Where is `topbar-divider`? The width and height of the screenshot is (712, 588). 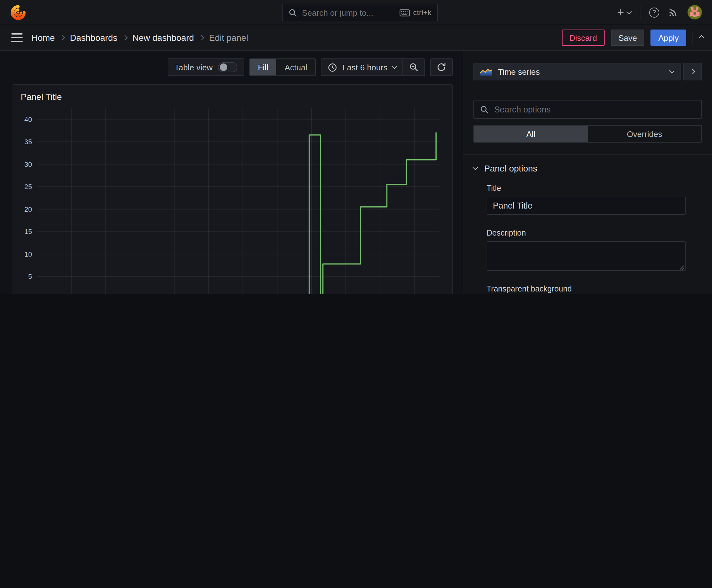 topbar-divider is located at coordinates (640, 12).